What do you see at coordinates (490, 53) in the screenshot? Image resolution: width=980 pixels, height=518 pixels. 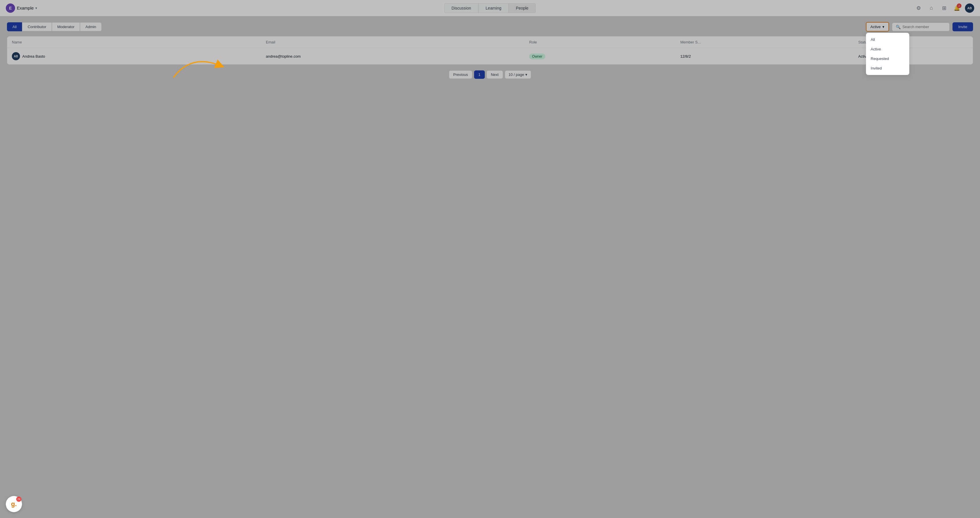 I see `main-content: All Contributor Moderator Admin Active ▾…` at bounding box center [490, 53].